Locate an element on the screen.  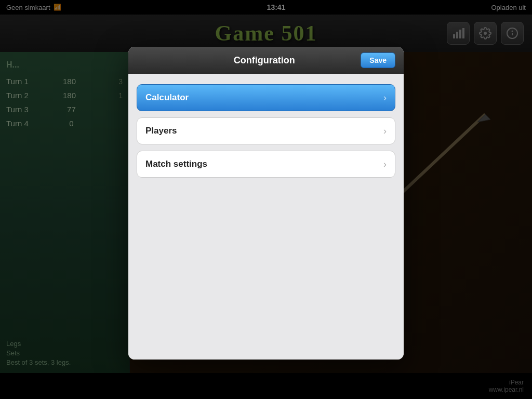
calculator-menu-item: Calculator › is located at coordinates (266, 98).